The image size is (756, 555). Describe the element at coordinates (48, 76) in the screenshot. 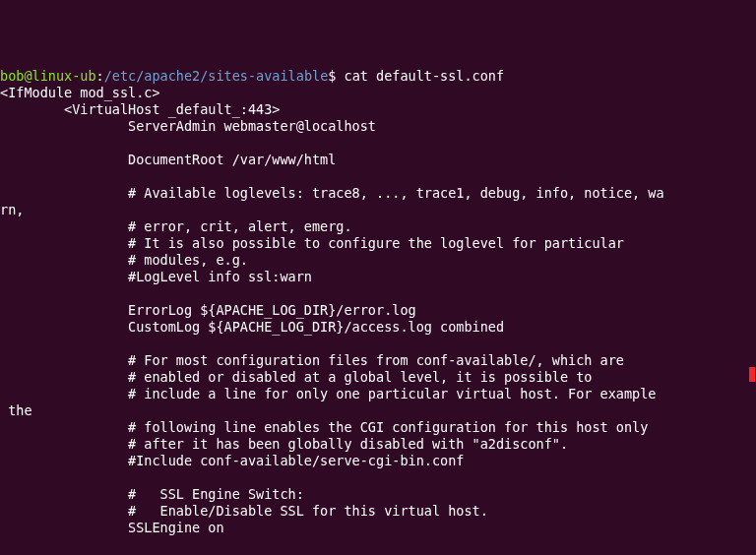

I see `prompt-userhost: bob@linux-ub` at that location.